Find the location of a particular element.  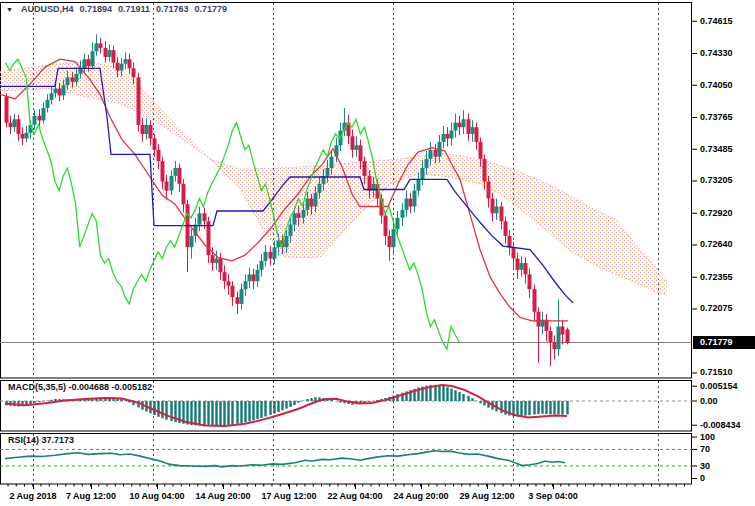

time-axis-label: 2 Aug 2018 is located at coordinates (32, 496).